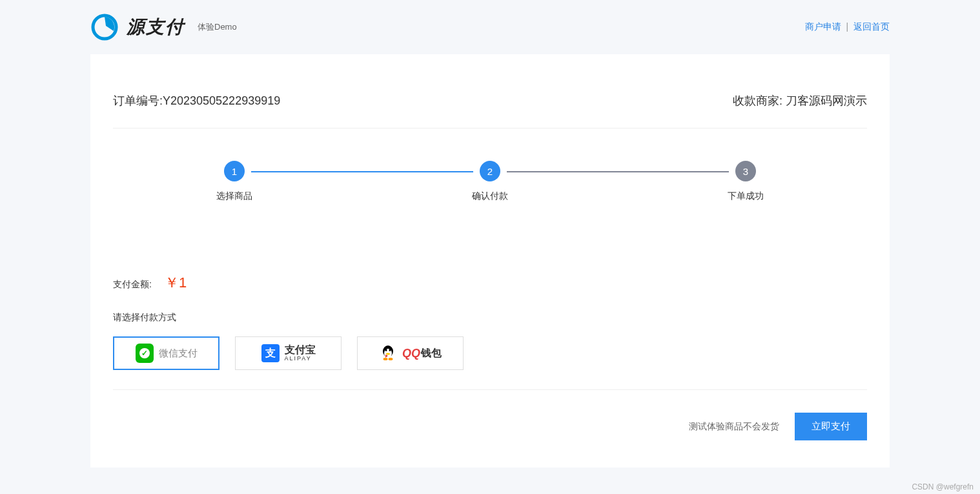  Describe the element at coordinates (164, 27) in the screenshot. I see `logo-area: 源支付 体验Demo` at that location.